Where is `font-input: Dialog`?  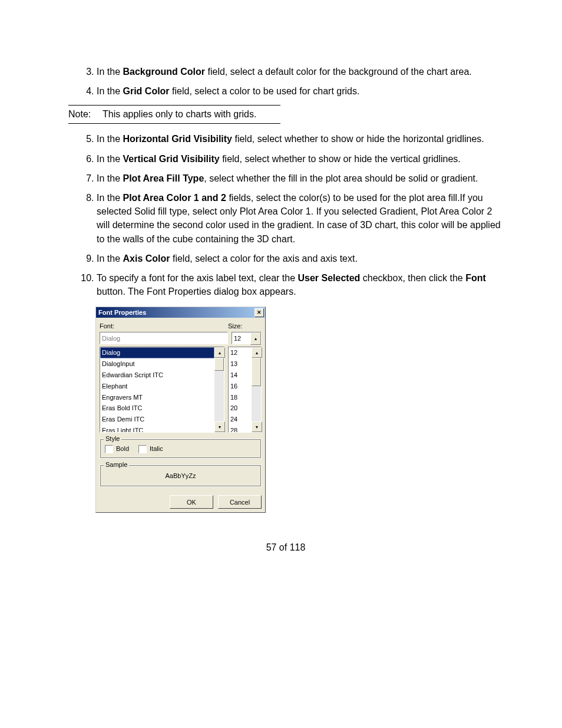 font-input: Dialog is located at coordinates (164, 338).